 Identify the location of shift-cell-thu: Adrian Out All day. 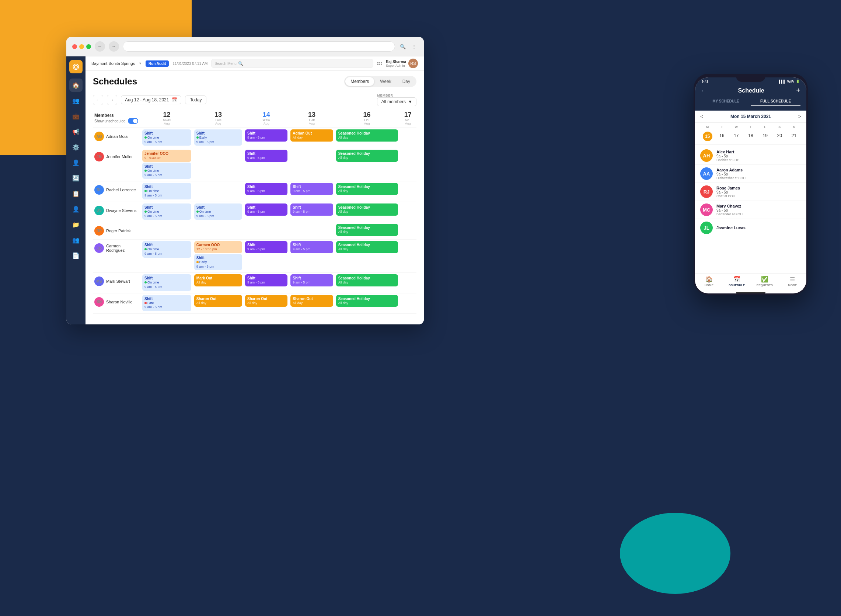
(312, 138).